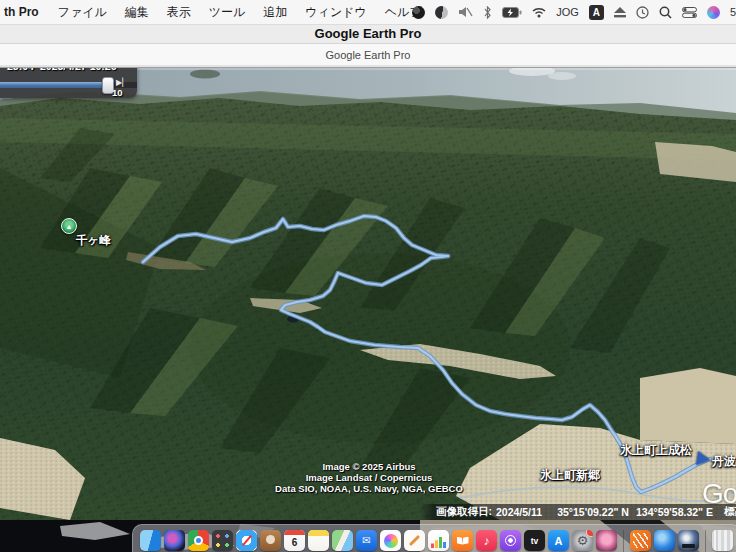 This screenshot has width=736, height=552. I want to click on dock-item-blue-globe-app, so click(664, 540).